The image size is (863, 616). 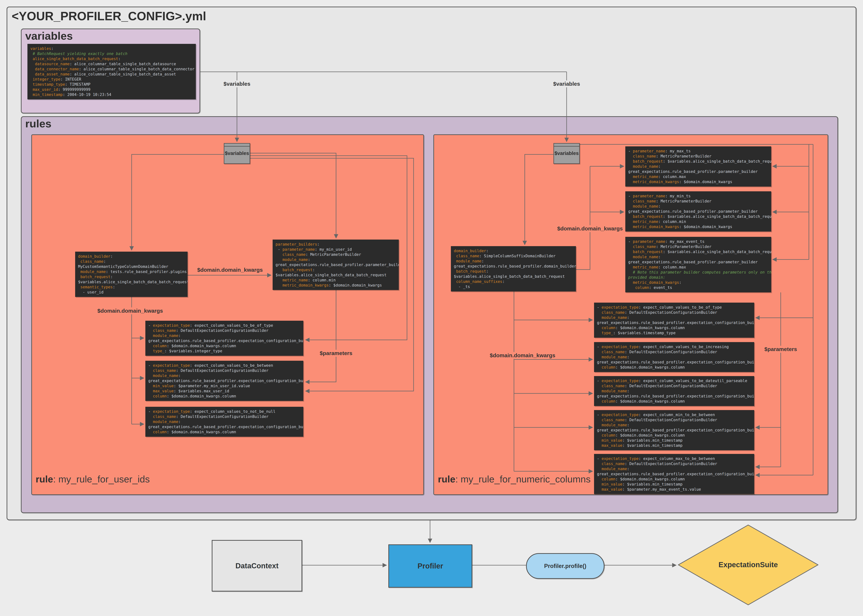 What do you see at coordinates (112, 72) in the screenshot?
I see `variables-code-block: variables: # BatchRequest yielding exact…` at bounding box center [112, 72].